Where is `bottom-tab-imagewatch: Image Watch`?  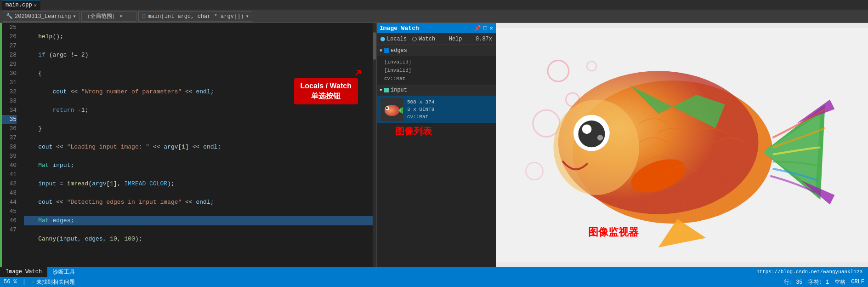
bottom-tab-imagewatch: Image Watch is located at coordinates (24, 272).